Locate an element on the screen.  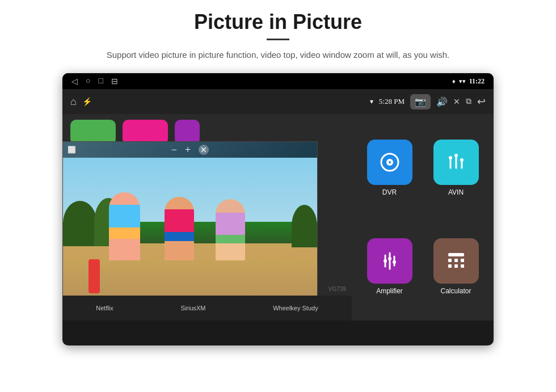
dvr-icon is located at coordinates (390, 162).